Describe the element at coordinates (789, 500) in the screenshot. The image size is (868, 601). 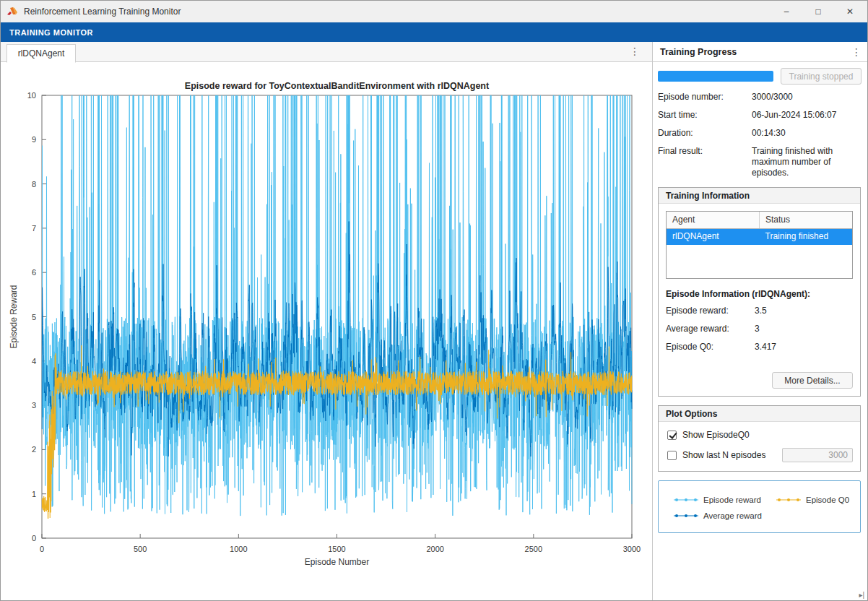
I see `episode-q0-line-icon` at that location.